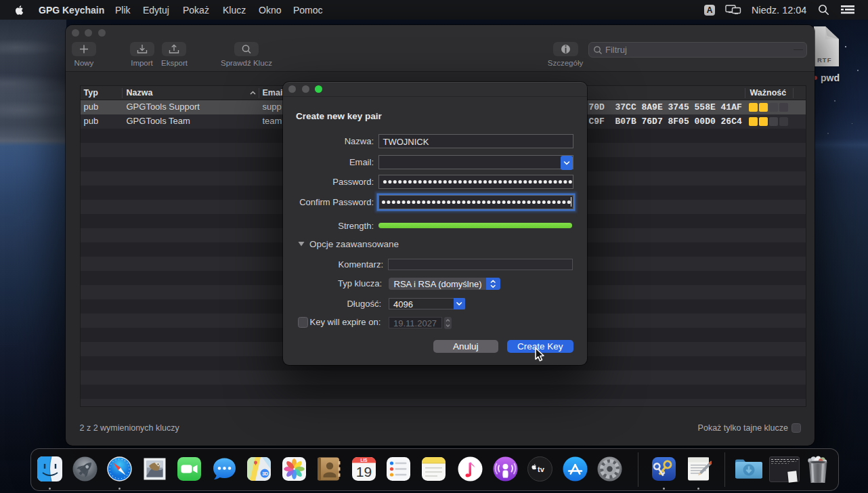 The width and height of the screenshot is (868, 493). I want to click on svg-text: LIS, so click(364, 460).